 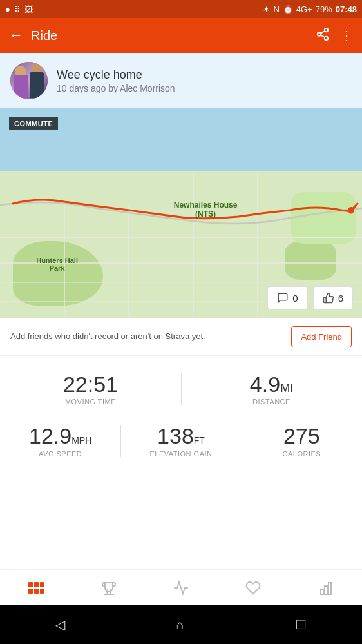 I want to click on recent-system-button: ☐, so click(x=301, y=625).